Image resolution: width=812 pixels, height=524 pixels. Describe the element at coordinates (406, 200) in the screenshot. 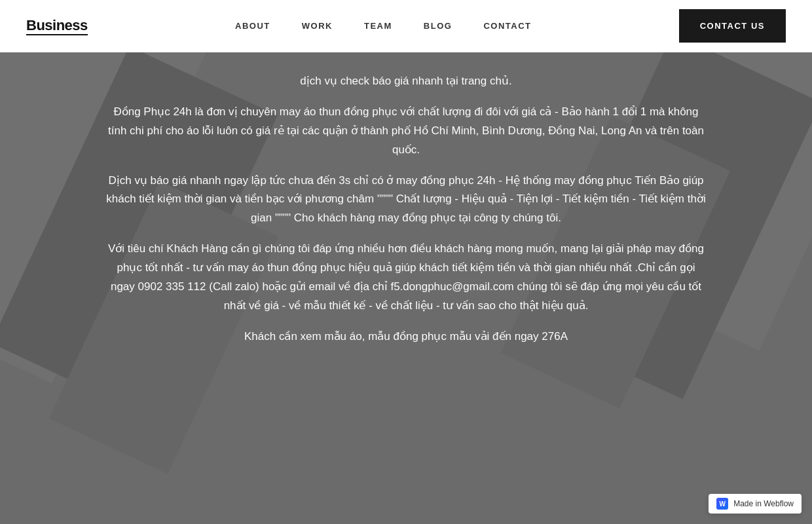

I see `paragraph-3: Dịch vụ báo giá nhanh ngay lập tức chưa …` at that location.